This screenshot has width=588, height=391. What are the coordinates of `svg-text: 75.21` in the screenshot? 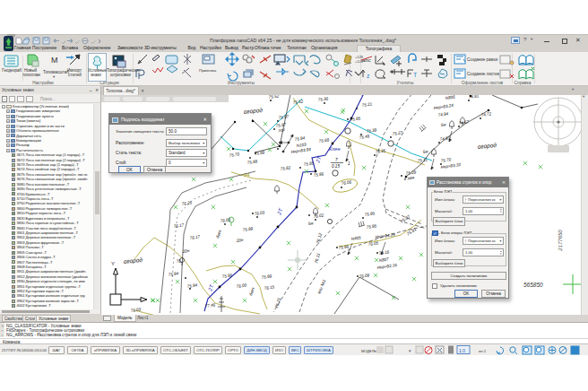 It's located at (368, 104).